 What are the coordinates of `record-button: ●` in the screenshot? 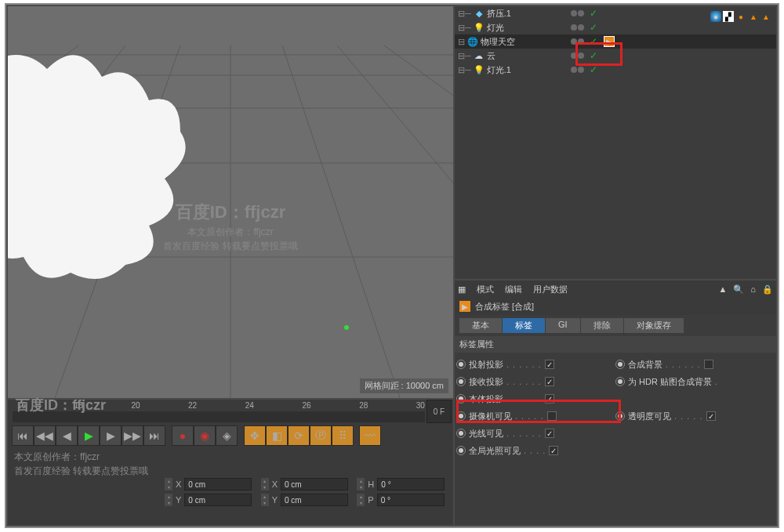 It's located at (183, 436).